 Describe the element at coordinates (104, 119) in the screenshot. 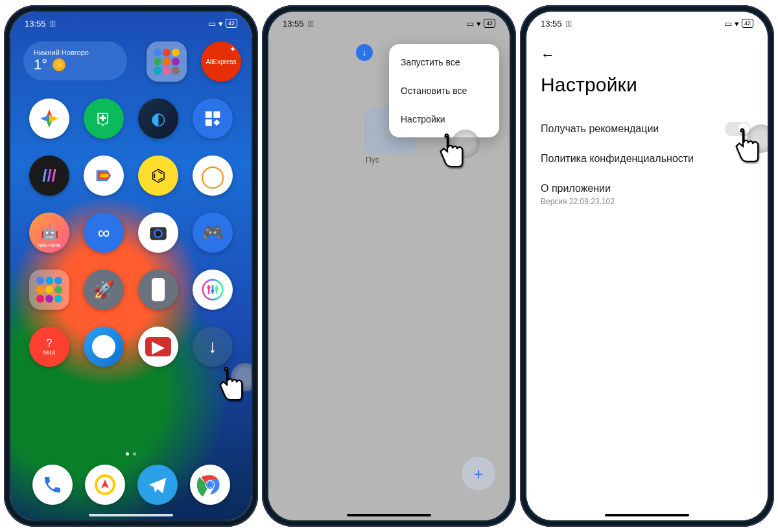

I see `app-security: ⛨` at that location.